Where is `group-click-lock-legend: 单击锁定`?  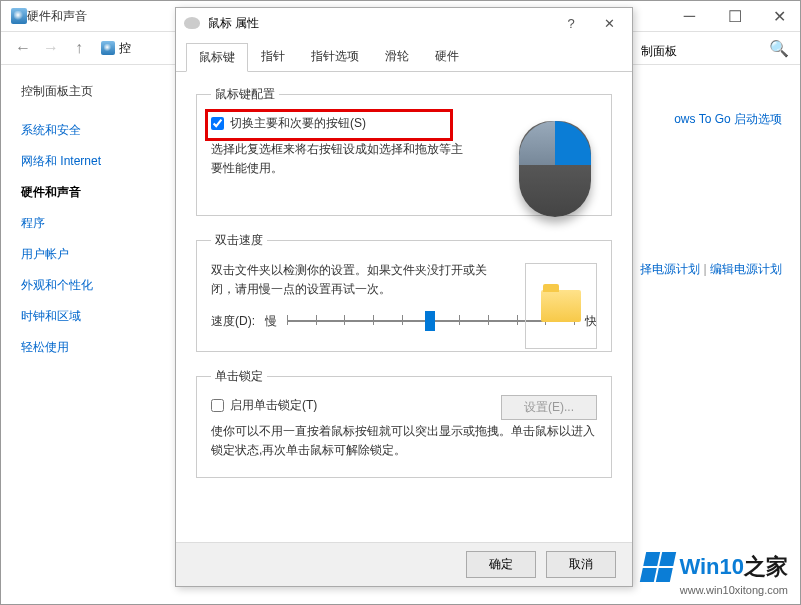
group-click-lock-legend: 单击锁定 is located at coordinates (239, 376).